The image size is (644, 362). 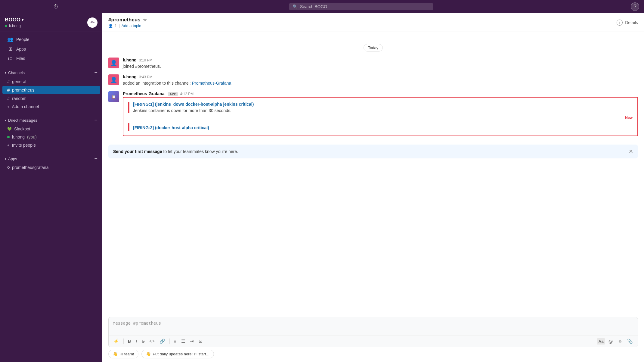 I want to click on apps-label: Apps, so click(x=21, y=49).